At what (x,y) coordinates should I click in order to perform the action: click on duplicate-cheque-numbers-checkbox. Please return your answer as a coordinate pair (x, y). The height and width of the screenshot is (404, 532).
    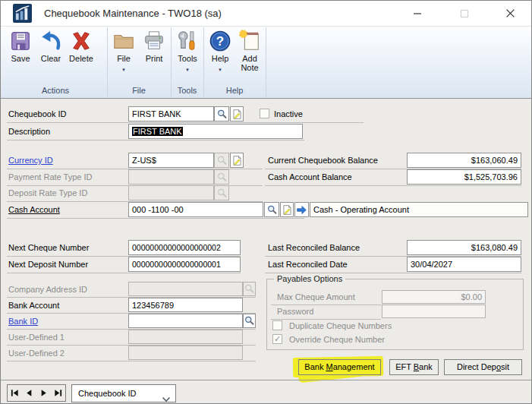
    Looking at the image, I should click on (278, 325).